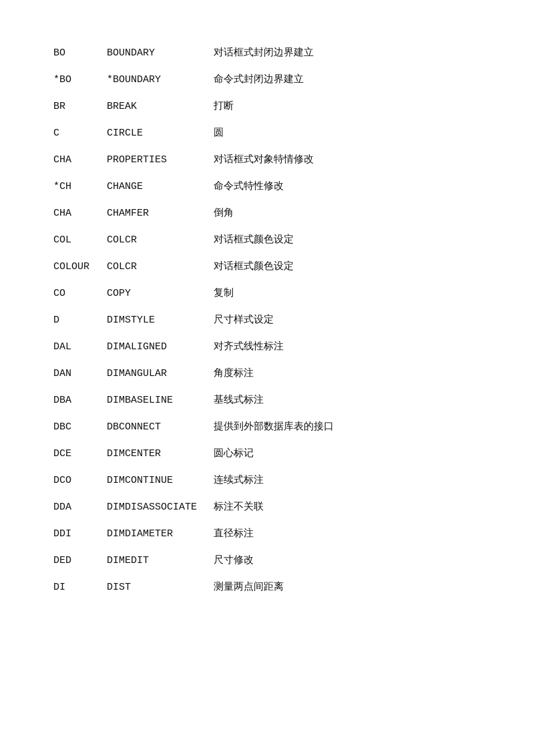 This screenshot has width=534, height=756. What do you see at coordinates (267, 53) in the screenshot?
I see `table-row: BOBOUNDARY对话框式封闭边界建立` at bounding box center [267, 53].